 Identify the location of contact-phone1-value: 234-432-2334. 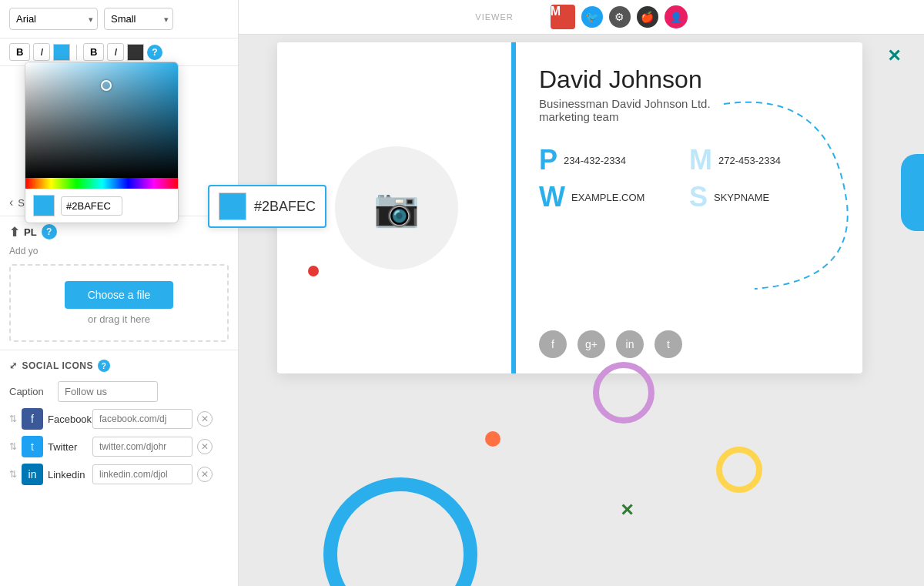
(594, 160).